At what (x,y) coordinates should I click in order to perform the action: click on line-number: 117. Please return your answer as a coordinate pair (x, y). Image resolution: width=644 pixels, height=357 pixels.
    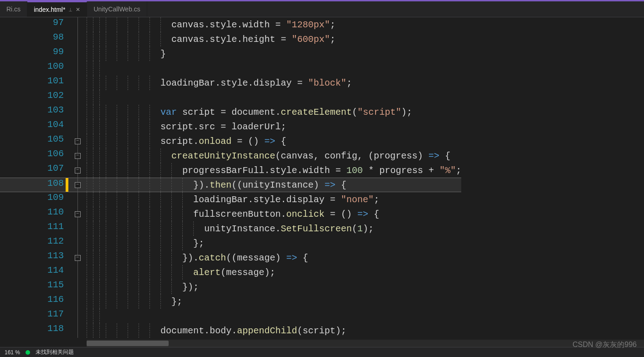
    Looking at the image, I should click on (34, 316).